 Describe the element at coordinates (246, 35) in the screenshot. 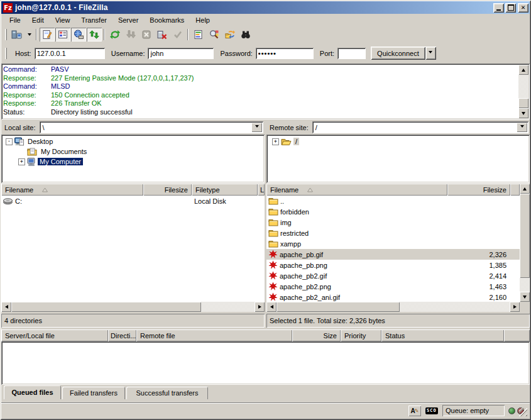

I see `find-files-button` at that location.